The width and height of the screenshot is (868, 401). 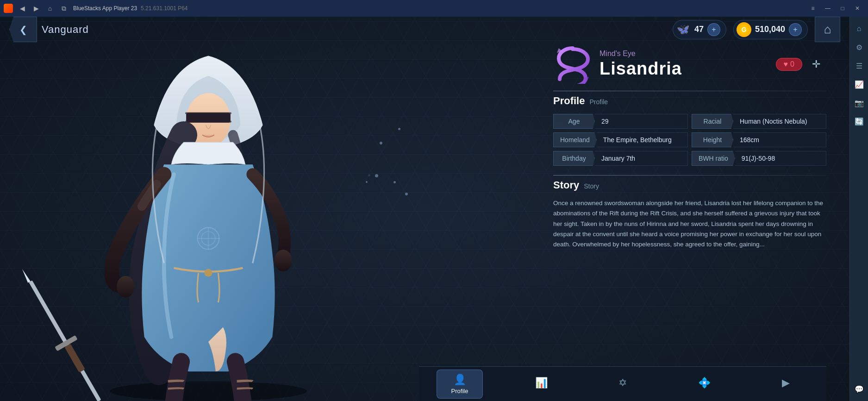 What do you see at coordinates (620, 140) in the screenshot?
I see `stat-row-homeland: Homeland The Empire, Bethelburg` at bounding box center [620, 140].